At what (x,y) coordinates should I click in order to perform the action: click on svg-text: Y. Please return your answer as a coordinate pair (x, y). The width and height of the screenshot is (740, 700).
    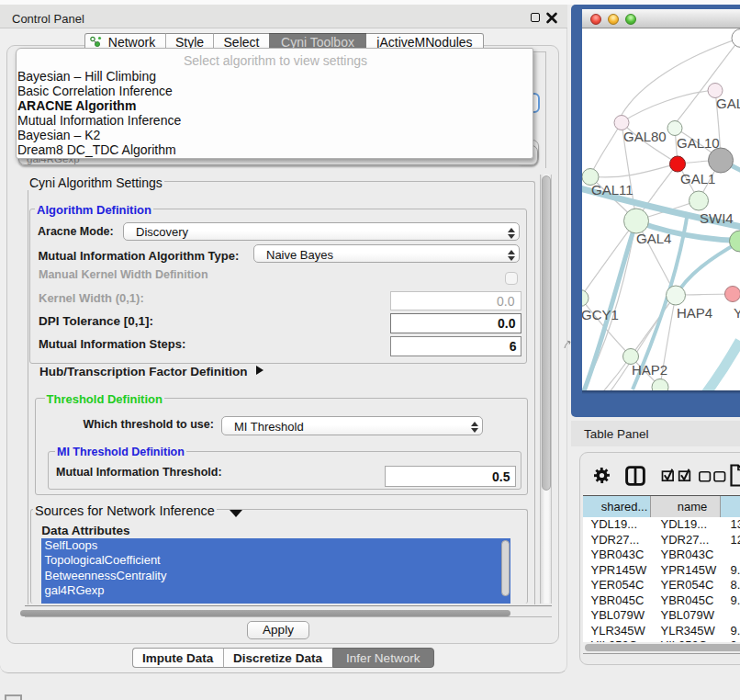
    Looking at the image, I should click on (736, 312).